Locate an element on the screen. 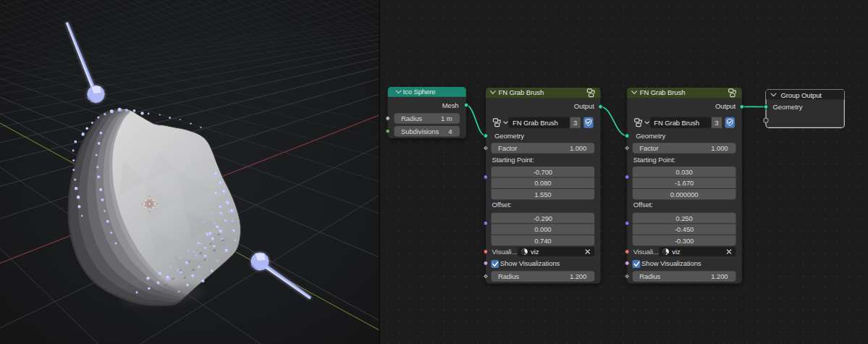  svg-text: -0.290 is located at coordinates (543, 219).